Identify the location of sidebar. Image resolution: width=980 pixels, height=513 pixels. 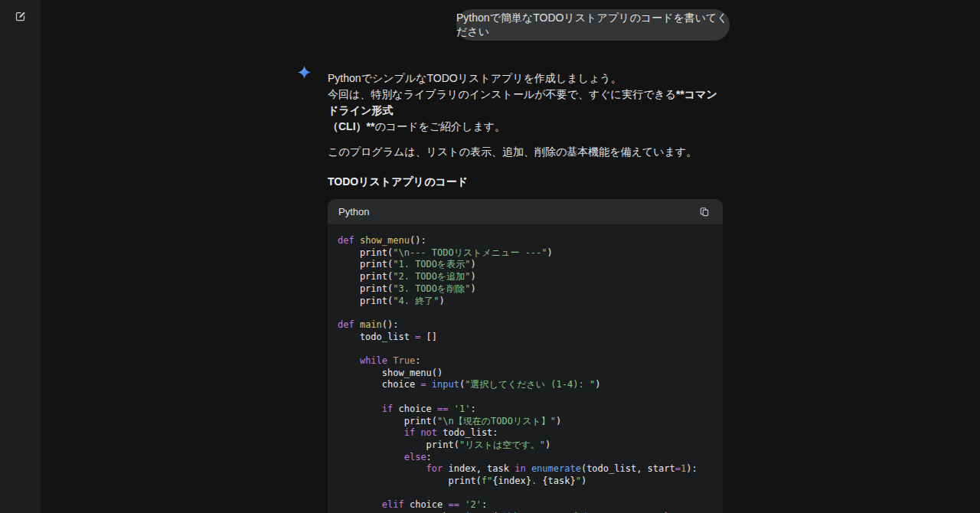
(20, 256).